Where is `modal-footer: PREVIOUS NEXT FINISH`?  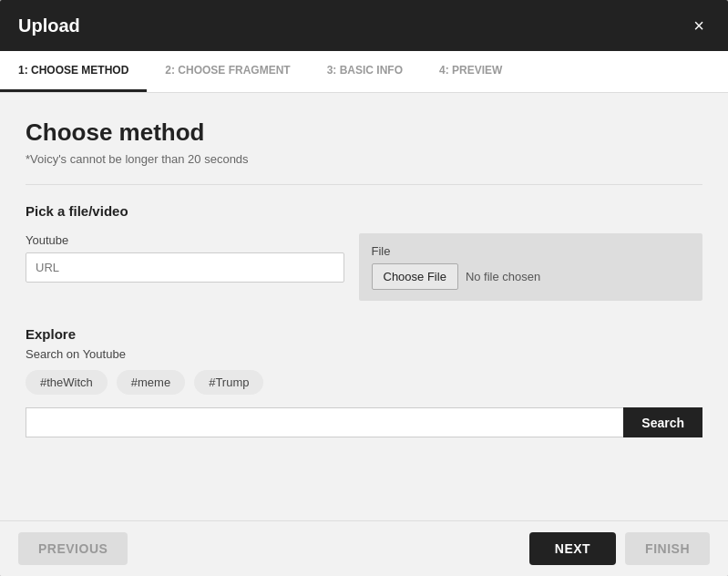 modal-footer: PREVIOUS NEXT FINISH is located at coordinates (364, 549).